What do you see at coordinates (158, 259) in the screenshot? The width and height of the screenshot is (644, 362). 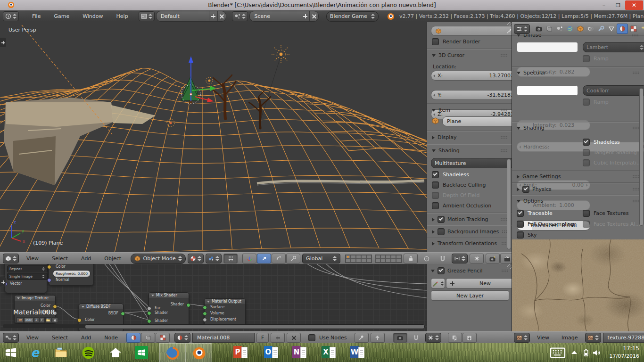 I see `mode-dropdown: Object Mode` at bounding box center [158, 259].